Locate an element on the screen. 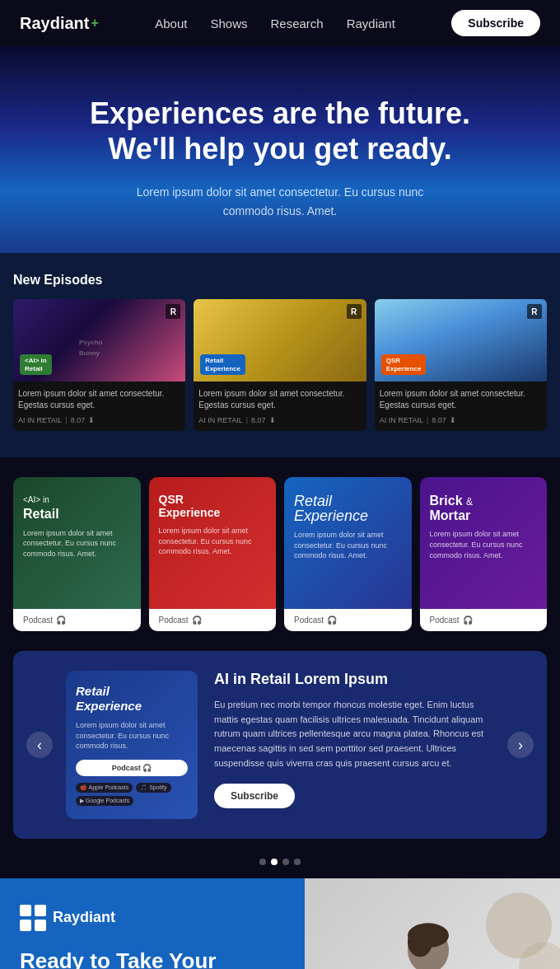  platform-spotify: 🎵 Spotify is located at coordinates (153, 788).